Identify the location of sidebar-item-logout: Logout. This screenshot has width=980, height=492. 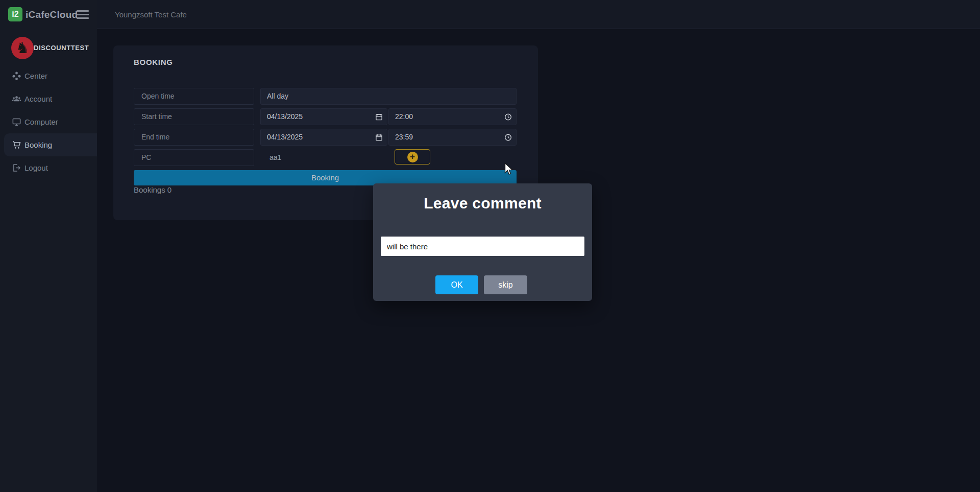
(48, 168).